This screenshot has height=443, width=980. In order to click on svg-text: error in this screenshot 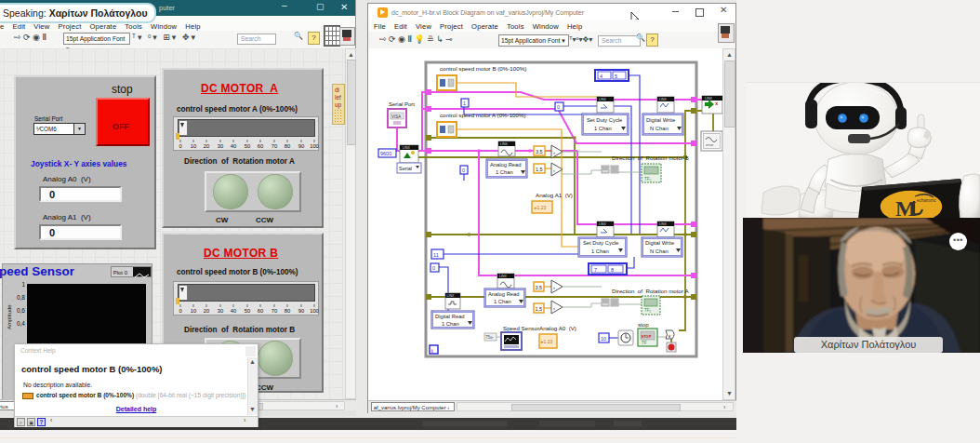, I will do `click(710, 145)`.